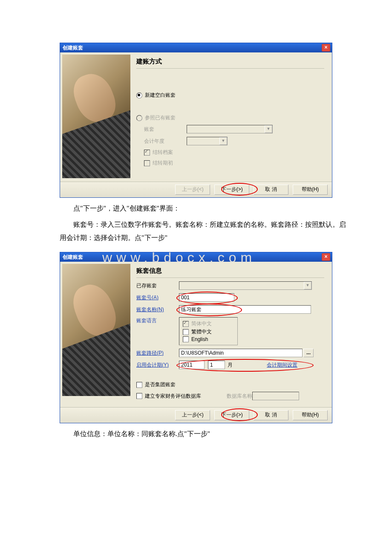 The width and height of the screenshot is (392, 555). What do you see at coordinates (230, 384) in the screenshot?
I see `chk-group-row: 是否集团账套` at bounding box center [230, 384].